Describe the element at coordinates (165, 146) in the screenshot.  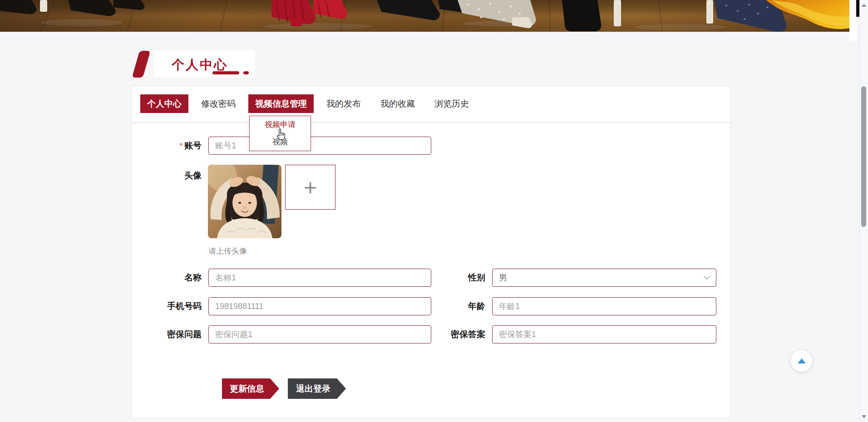
I see `account-label: *账号` at that location.